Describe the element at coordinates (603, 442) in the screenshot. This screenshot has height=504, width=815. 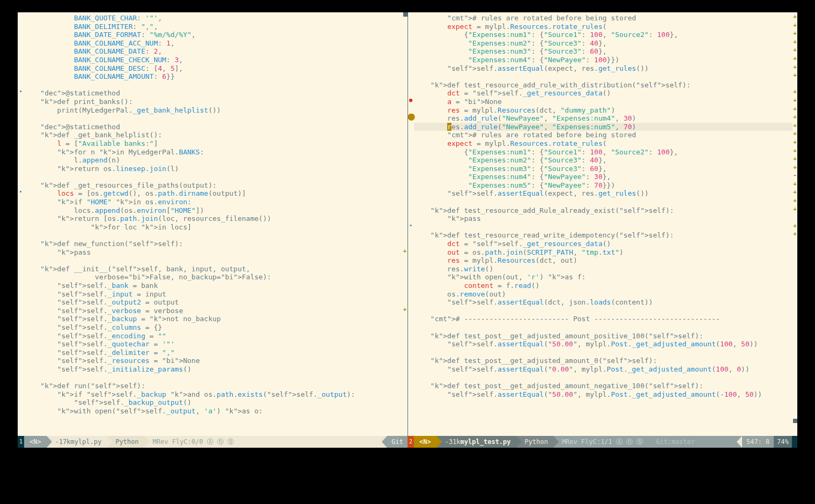
I see `modeline-right: 2 <N> - 31k mylpl_test.py Python MRev Fl…` at that location.